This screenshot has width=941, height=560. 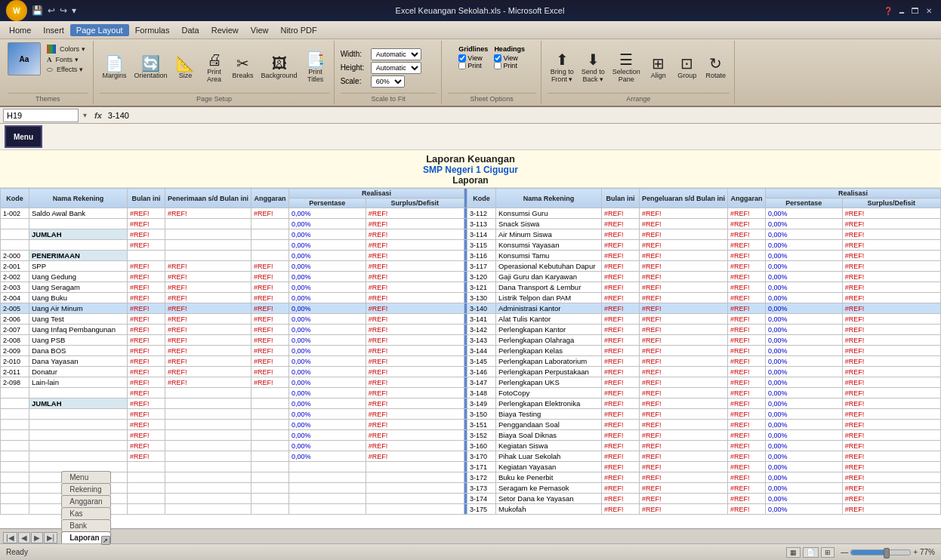 What do you see at coordinates (627, 68) in the screenshot?
I see `selection-pane-btn: ☰ SelectionPane` at bounding box center [627, 68].